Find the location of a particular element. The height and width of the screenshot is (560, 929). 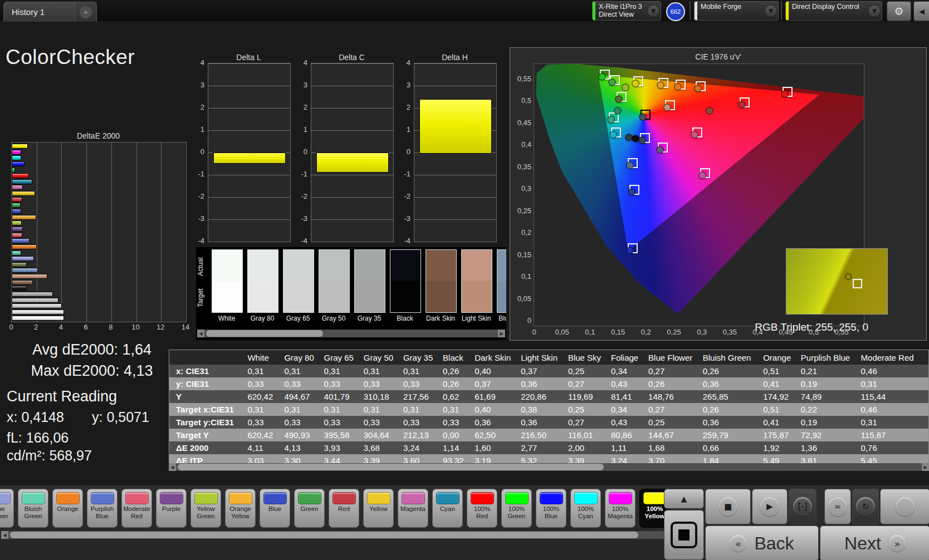

table-cell: 494,67 is located at coordinates (301, 396).